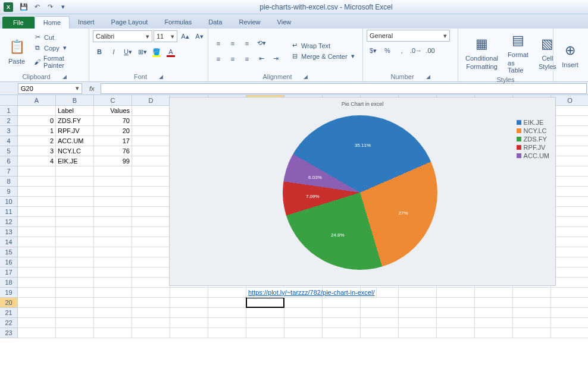  What do you see at coordinates (304, 323) in the screenshot?
I see `cell-H22` at bounding box center [304, 323].